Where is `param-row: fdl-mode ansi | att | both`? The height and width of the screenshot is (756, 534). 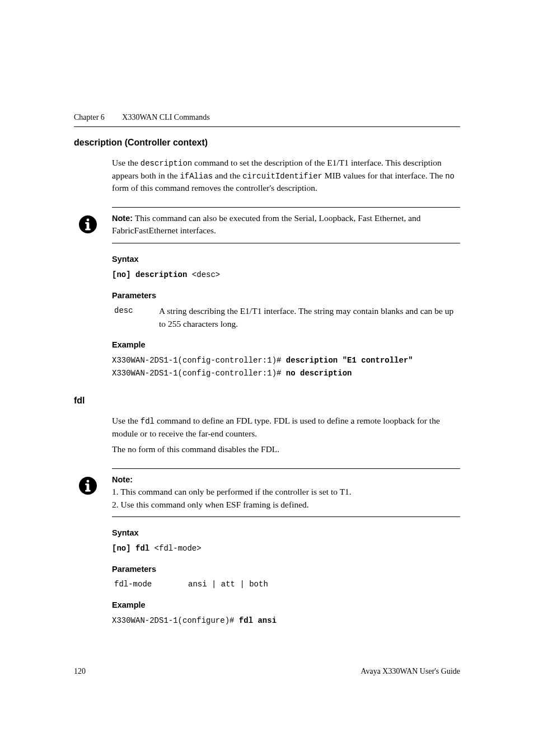
param-row: fdl-mode ansi | att | both is located at coordinates (287, 584).